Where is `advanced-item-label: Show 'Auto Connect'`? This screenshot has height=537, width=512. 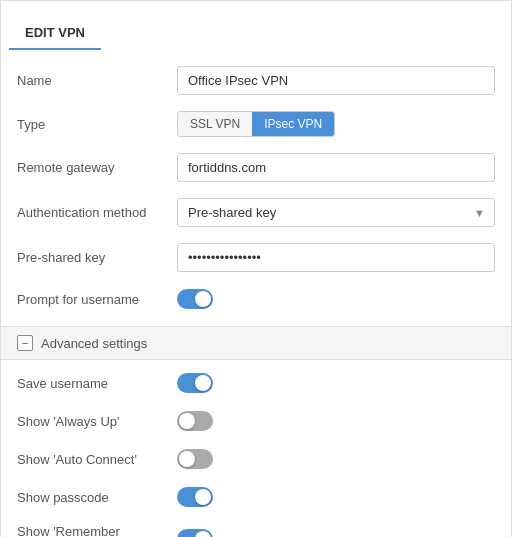
advanced-item-label: Show 'Auto Connect' is located at coordinates (97, 460).